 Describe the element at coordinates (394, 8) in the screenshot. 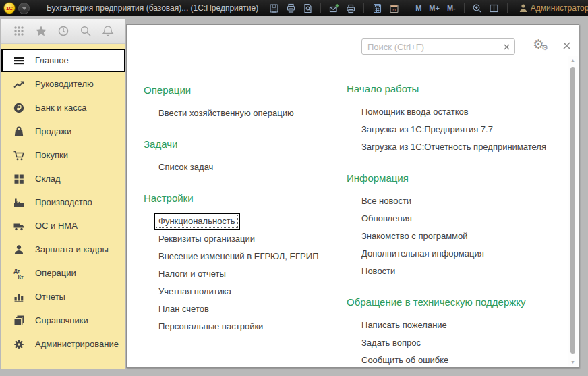

I see `calendar-icon: 31` at that location.